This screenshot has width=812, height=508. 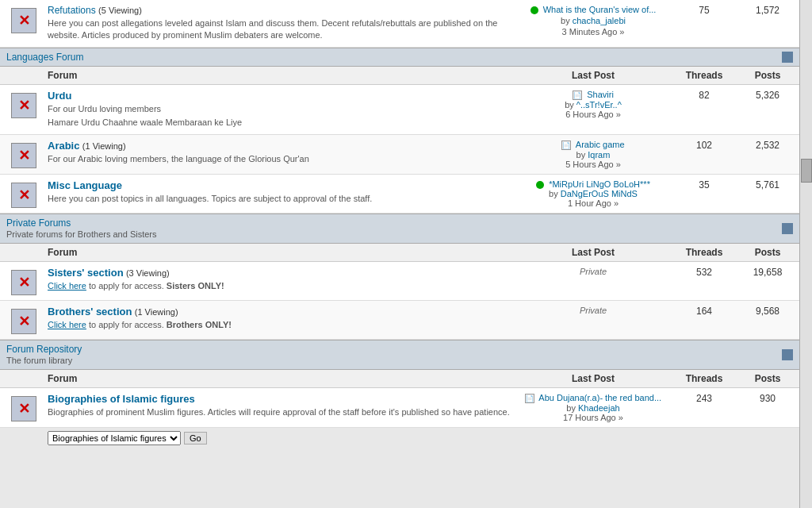 What do you see at coordinates (768, 311) in the screenshot?
I see `brothers-posts: 9,568` at bounding box center [768, 311].